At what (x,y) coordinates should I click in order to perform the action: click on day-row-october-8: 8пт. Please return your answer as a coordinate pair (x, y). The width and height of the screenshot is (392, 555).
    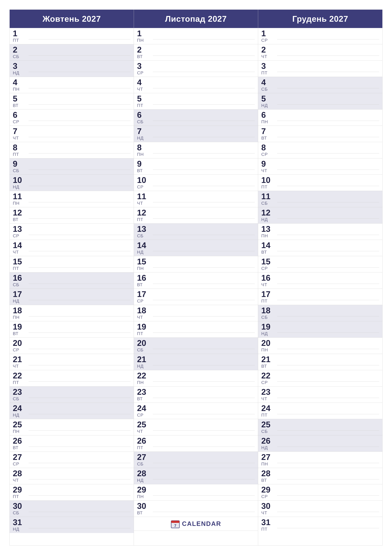
    Looking at the image, I should click on (72, 150).